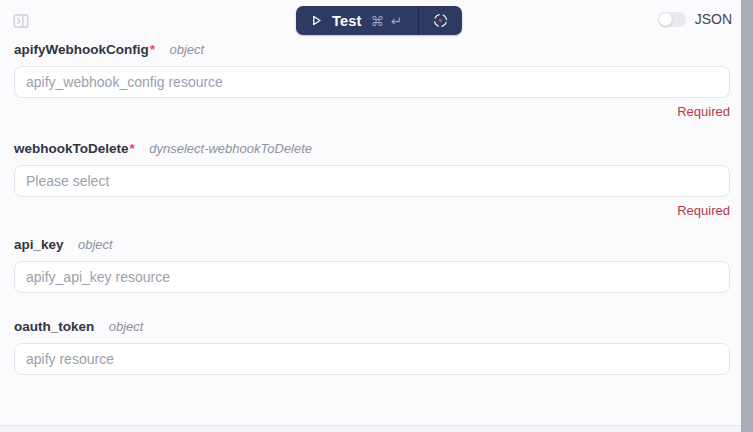 The image size is (753, 432). I want to click on apifyWebhookConfig-input, so click(372, 82).